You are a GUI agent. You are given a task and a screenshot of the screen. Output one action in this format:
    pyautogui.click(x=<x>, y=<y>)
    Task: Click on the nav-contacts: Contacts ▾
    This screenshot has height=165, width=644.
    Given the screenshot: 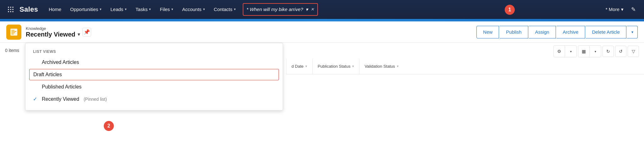 What is the action you would take?
    pyautogui.click(x=225, y=9)
    